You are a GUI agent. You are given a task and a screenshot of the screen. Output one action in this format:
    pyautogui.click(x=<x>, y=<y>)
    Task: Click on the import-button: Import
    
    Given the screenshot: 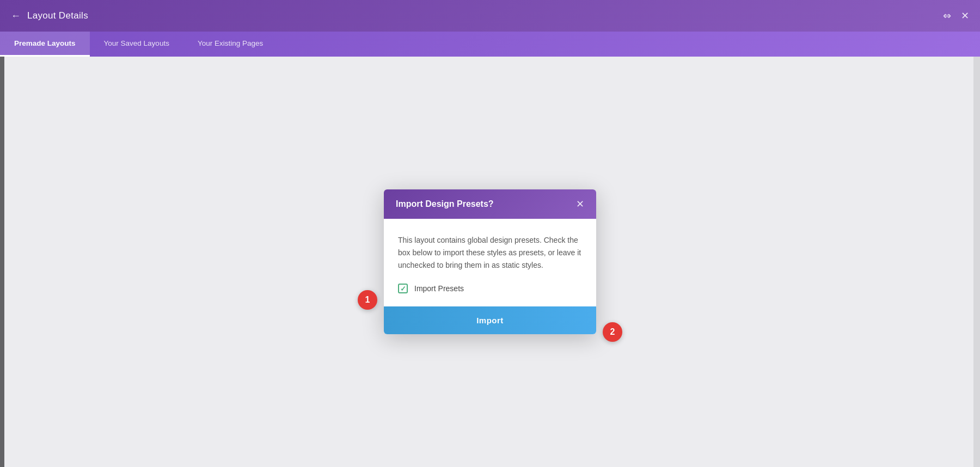 What is the action you would take?
    pyautogui.click(x=490, y=320)
    